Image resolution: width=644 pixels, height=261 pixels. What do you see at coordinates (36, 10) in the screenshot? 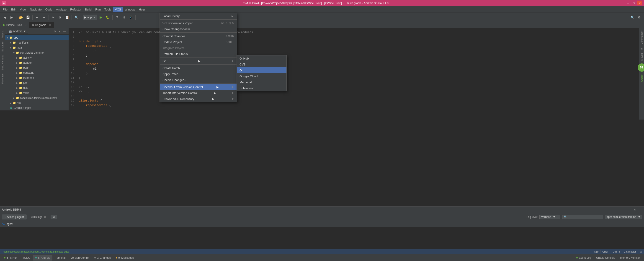
I see `menu-navigate: Navigate` at bounding box center [36, 10].